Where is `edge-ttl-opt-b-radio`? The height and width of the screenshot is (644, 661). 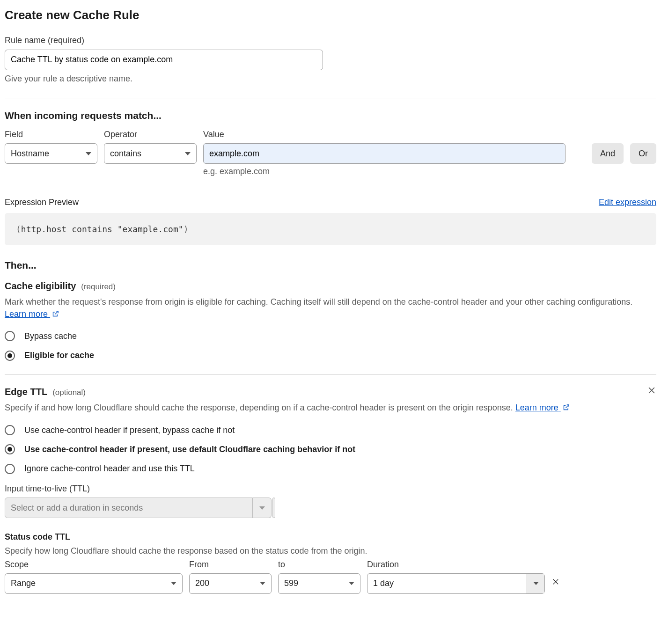
edge-ttl-opt-b-radio is located at coordinates (10, 449).